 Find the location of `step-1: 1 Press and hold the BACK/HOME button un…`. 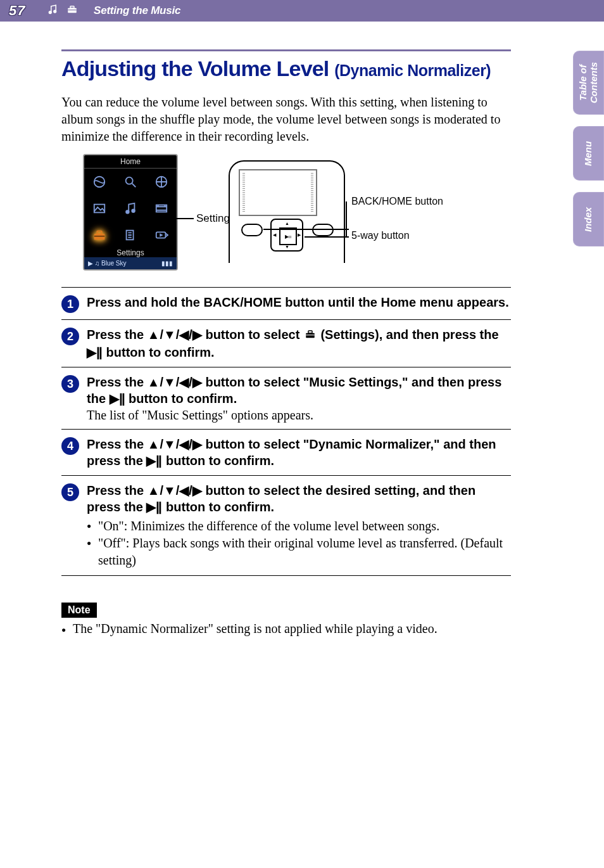

step-1: 1 Press and hold the BACK/HOME button un… is located at coordinates (286, 303).